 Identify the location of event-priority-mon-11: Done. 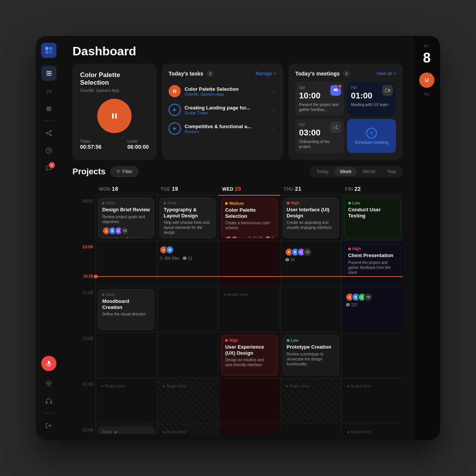
(126, 294).